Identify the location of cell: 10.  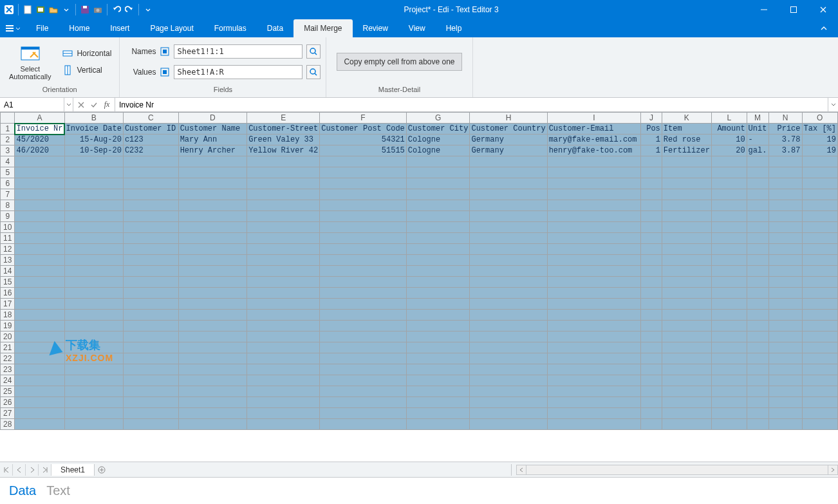
(729, 140).